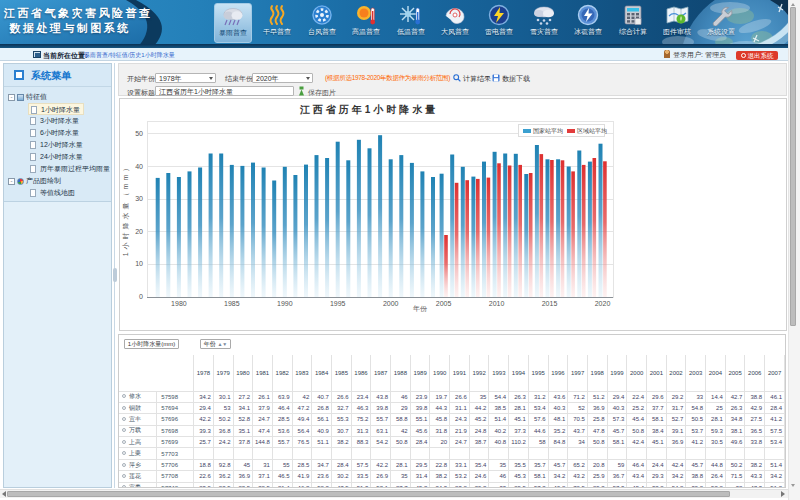 The width and height of the screenshot is (800, 500). I want to click on svg-text: 10, so click(139, 264).